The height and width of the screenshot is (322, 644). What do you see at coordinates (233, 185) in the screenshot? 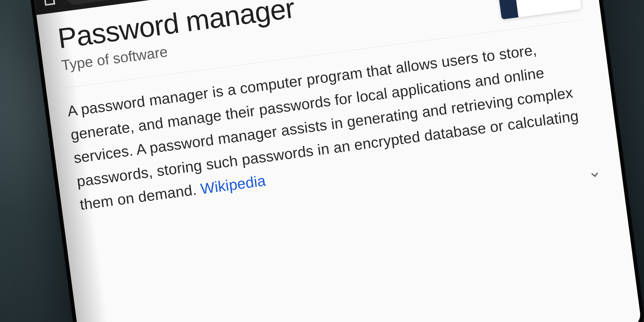
I see `wikipedia-link: Wikipedia` at bounding box center [233, 185].